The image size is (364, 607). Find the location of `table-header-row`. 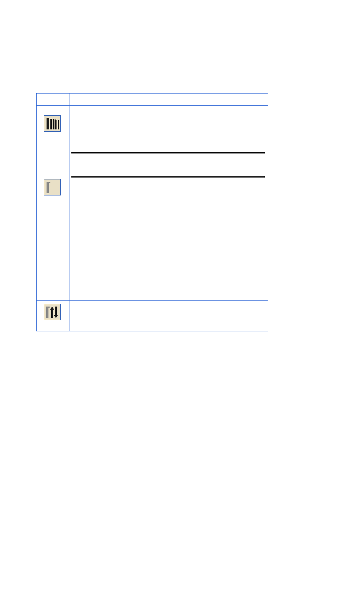

table-header-row is located at coordinates (153, 100).